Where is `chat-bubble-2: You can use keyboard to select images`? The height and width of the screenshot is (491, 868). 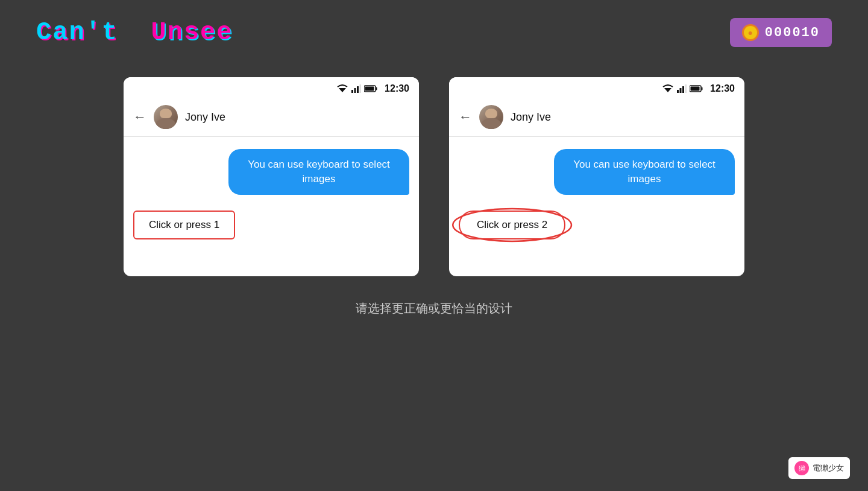 chat-bubble-2: You can use keyboard to select images is located at coordinates (644, 172).